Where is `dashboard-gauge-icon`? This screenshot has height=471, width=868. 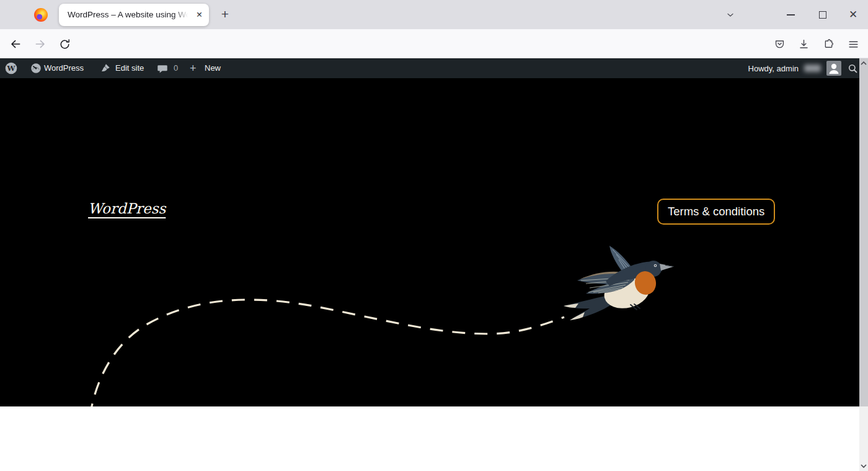
dashboard-gauge-icon is located at coordinates (36, 68).